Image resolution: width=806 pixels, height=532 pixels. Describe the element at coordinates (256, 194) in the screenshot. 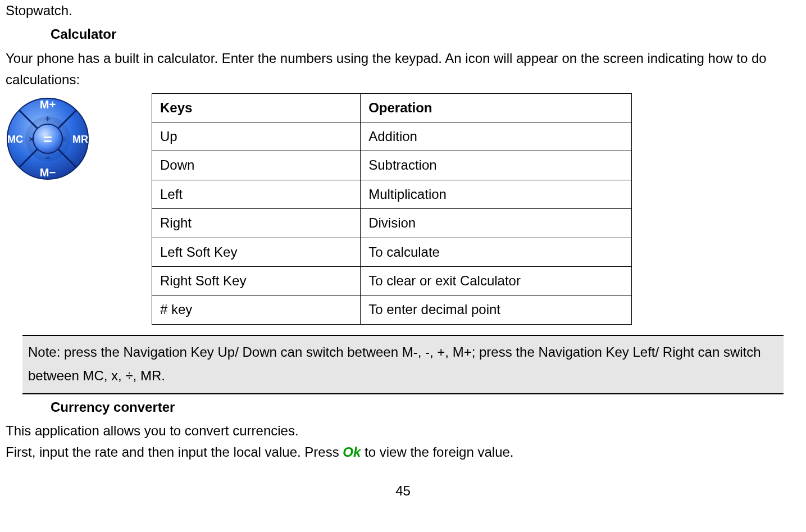

I see `cell-keys: Left` at that location.